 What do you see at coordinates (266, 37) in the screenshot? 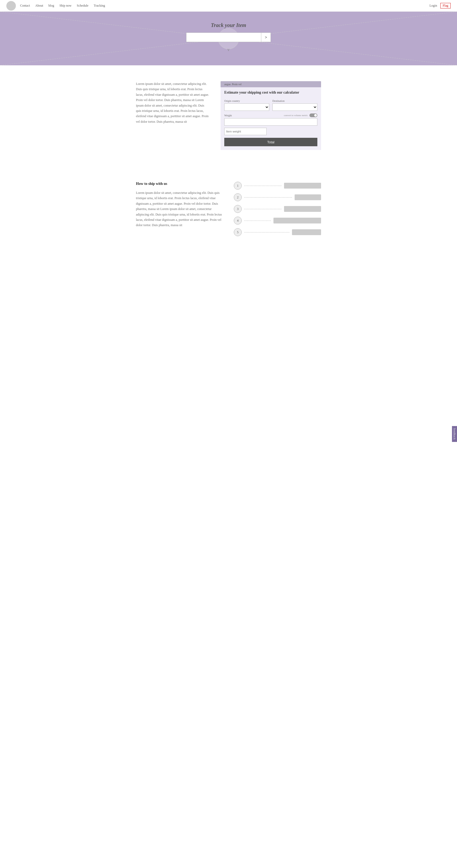
I see `tracking-search-button: >` at bounding box center [266, 37].